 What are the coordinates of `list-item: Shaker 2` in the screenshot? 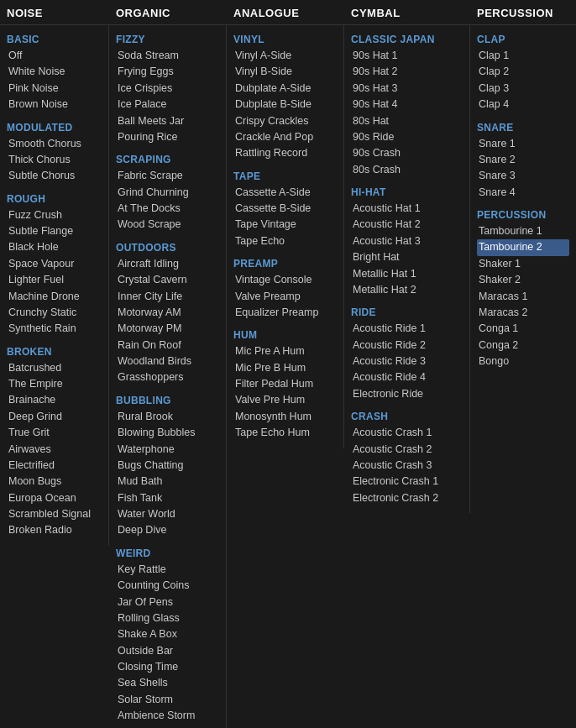 It's located at (523, 280).